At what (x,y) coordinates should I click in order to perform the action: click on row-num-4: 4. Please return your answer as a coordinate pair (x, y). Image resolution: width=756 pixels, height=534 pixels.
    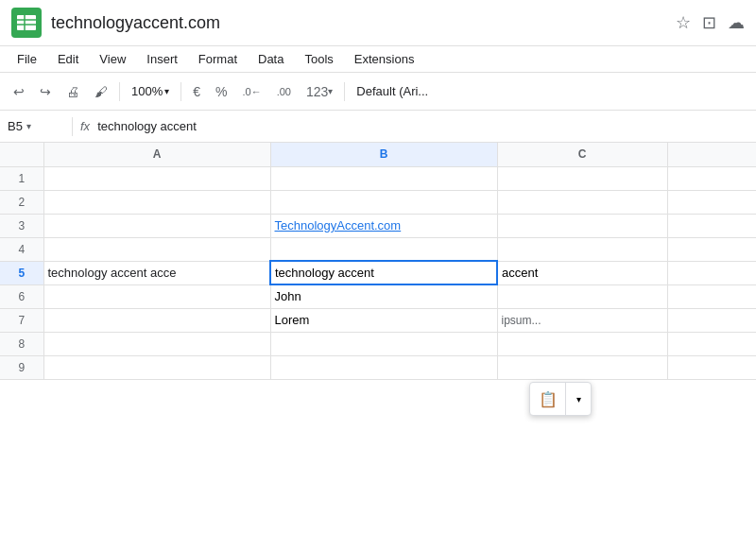
    Looking at the image, I should click on (22, 250).